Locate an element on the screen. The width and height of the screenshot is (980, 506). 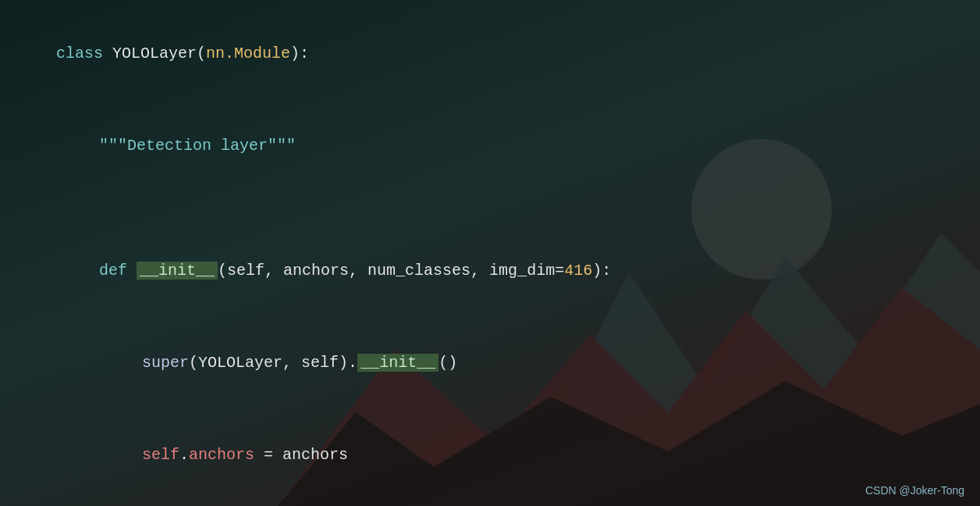
super-init: __init__ is located at coordinates (398, 362).